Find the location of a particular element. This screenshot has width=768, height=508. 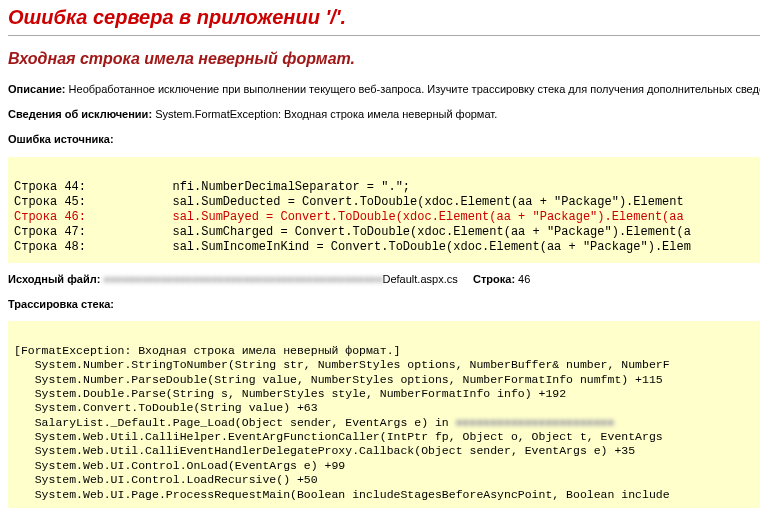

error-subtitle: Входная строка имела неверный формат. is located at coordinates (384, 59).